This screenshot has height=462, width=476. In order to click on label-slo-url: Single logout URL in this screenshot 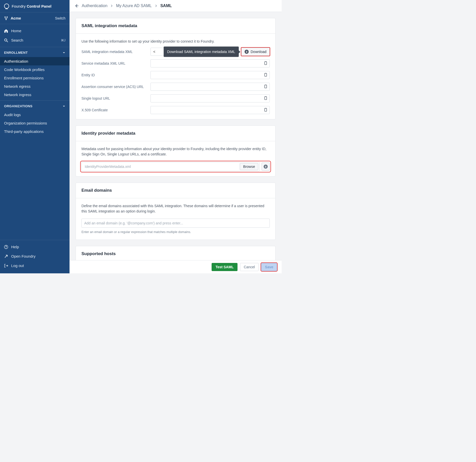, I will do `click(114, 98)`.